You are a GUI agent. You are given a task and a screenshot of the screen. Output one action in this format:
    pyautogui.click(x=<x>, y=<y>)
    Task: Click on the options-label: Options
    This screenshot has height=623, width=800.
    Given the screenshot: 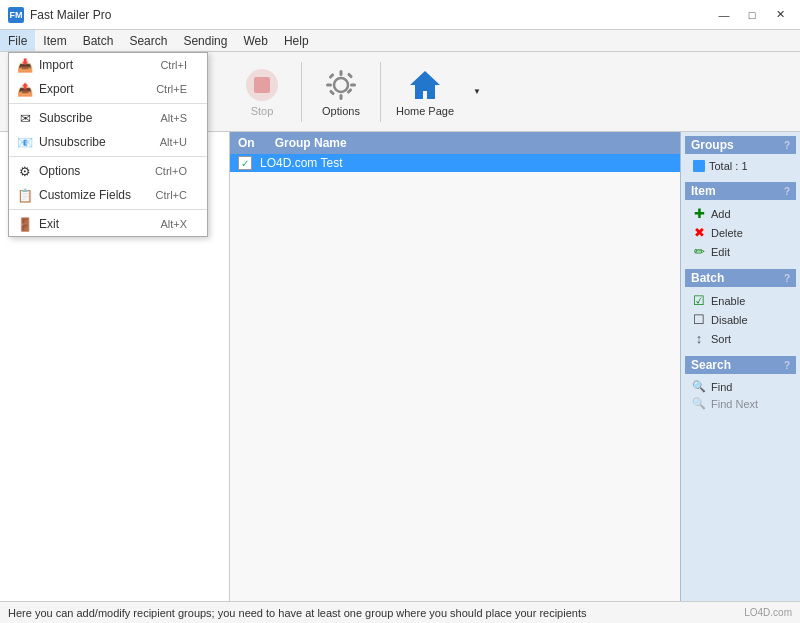 What is the action you would take?
    pyautogui.click(x=341, y=111)
    